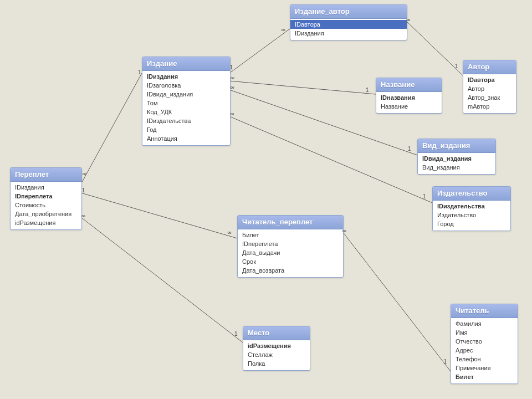  I want to click on field: Аннотация, so click(186, 139).